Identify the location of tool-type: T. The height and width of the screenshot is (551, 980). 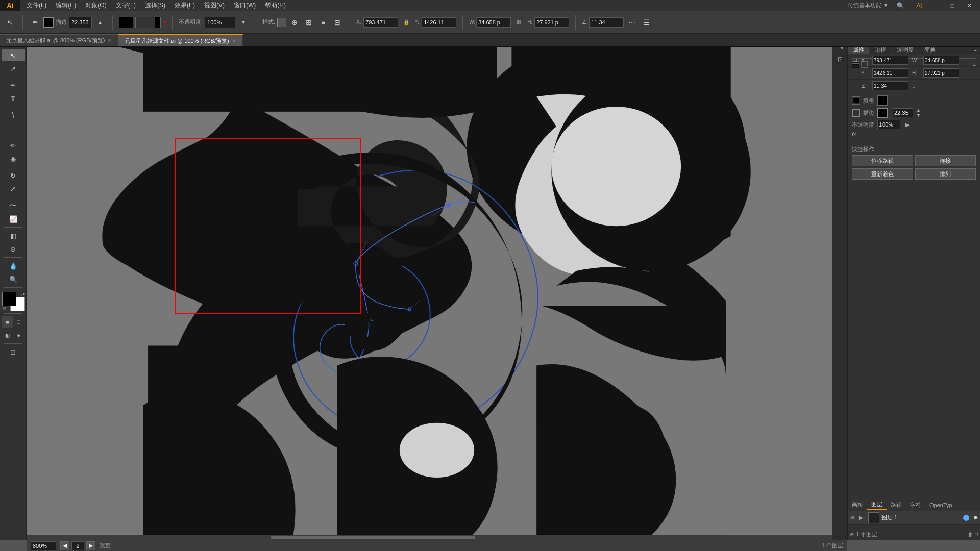
(13, 98).